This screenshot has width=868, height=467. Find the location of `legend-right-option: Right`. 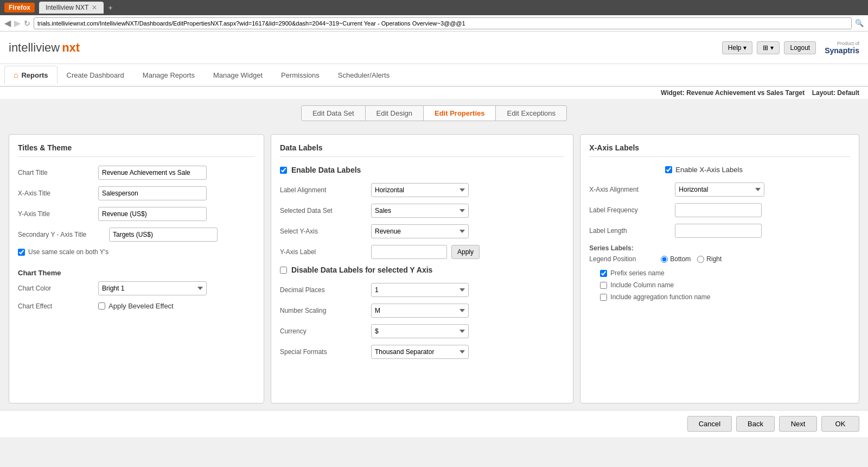

legend-right-option: Right is located at coordinates (710, 259).